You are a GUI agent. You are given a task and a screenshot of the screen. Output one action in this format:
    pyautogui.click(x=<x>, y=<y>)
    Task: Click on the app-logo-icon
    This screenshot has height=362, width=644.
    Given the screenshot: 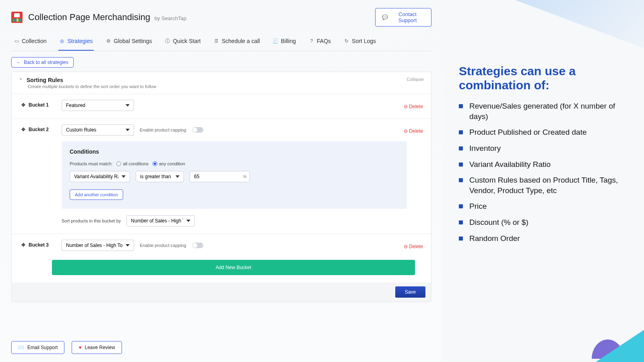 What is the action you would take?
    pyautogui.click(x=17, y=17)
    